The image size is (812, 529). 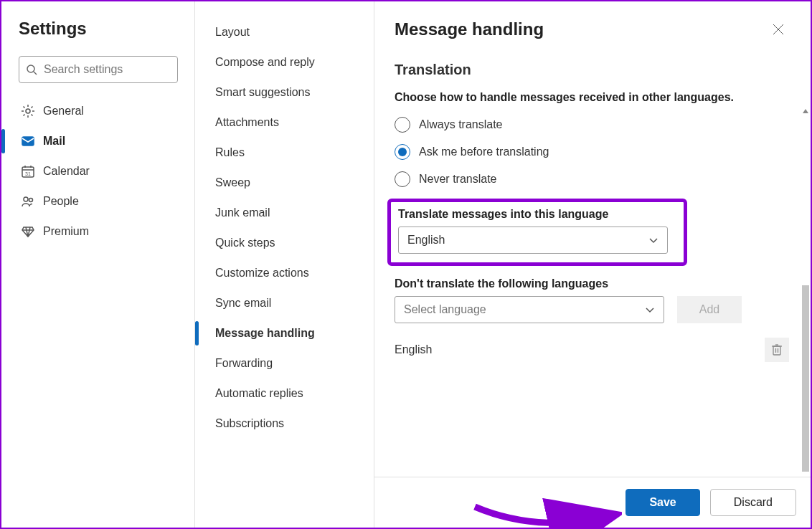 What do you see at coordinates (806, 108) in the screenshot?
I see `scroll-up-arrow-icon` at bounding box center [806, 108].